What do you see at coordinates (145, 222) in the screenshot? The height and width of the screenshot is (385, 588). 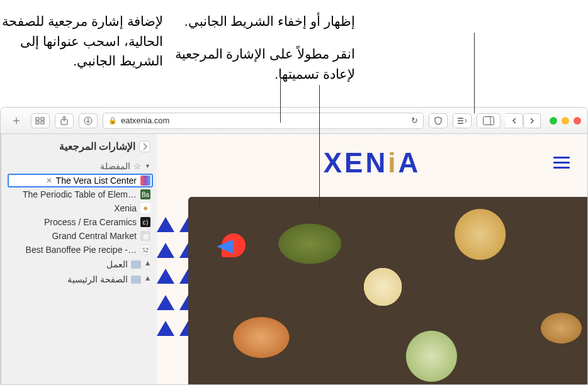 I see `favicon: ⟨c` at bounding box center [145, 222].